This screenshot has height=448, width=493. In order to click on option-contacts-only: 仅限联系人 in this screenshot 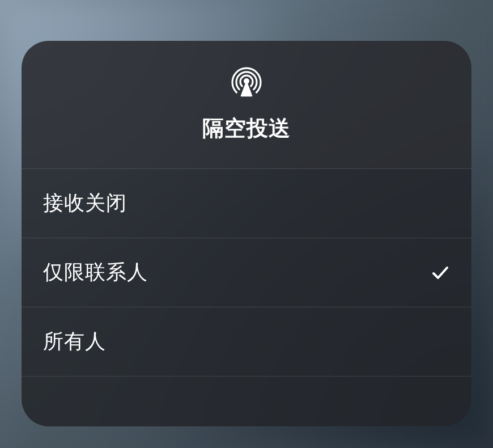, I will do `click(246, 273)`.